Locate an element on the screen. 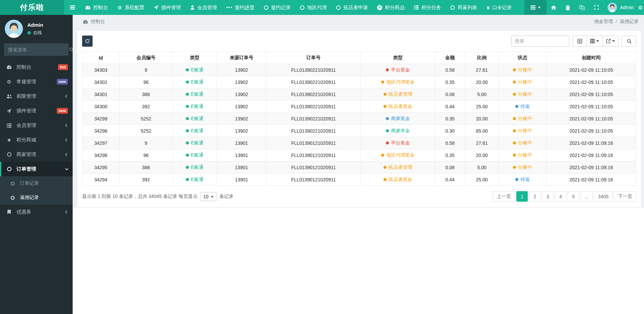  sidebar-toggle-button is located at coordinates (72, 7).